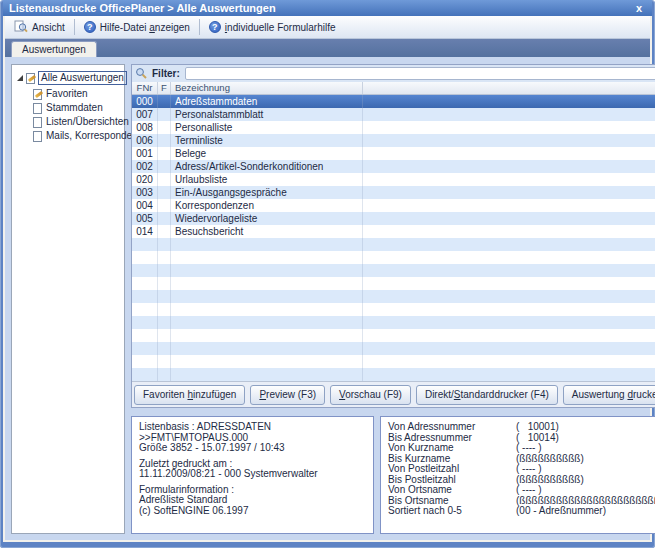 This screenshot has height=548, width=655. I want to click on column-header-fnr: FNr, so click(145, 88).